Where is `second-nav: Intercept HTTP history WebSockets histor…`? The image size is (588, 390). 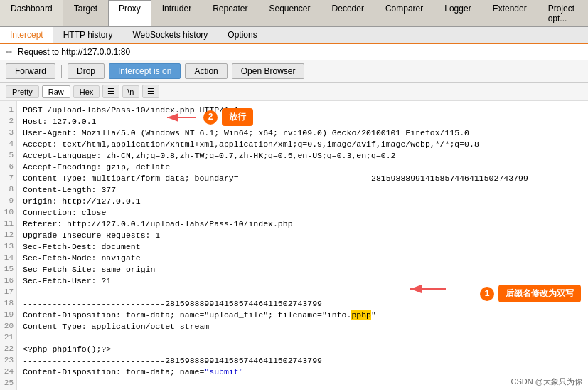 second-nav: Intercept HTTP history WebSockets histor… is located at coordinates (294, 36).